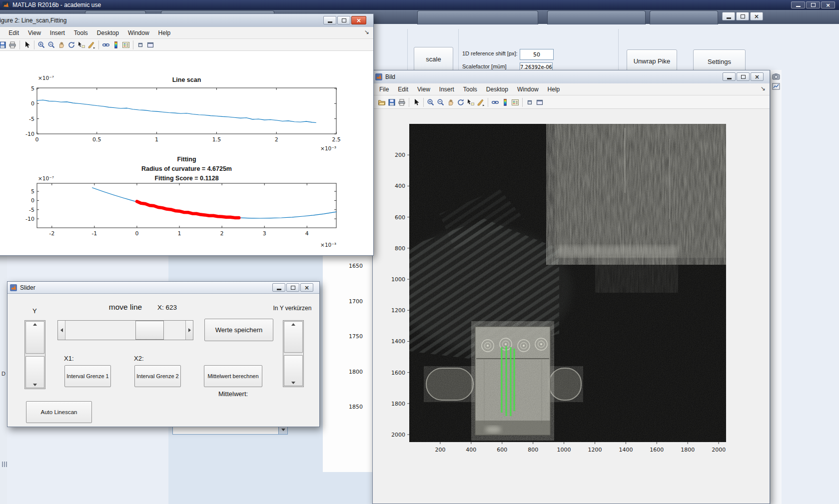 This screenshot has width=839, height=504. Describe the element at coordinates (776, 86) in the screenshot. I see `plot-tools-icon` at that location.